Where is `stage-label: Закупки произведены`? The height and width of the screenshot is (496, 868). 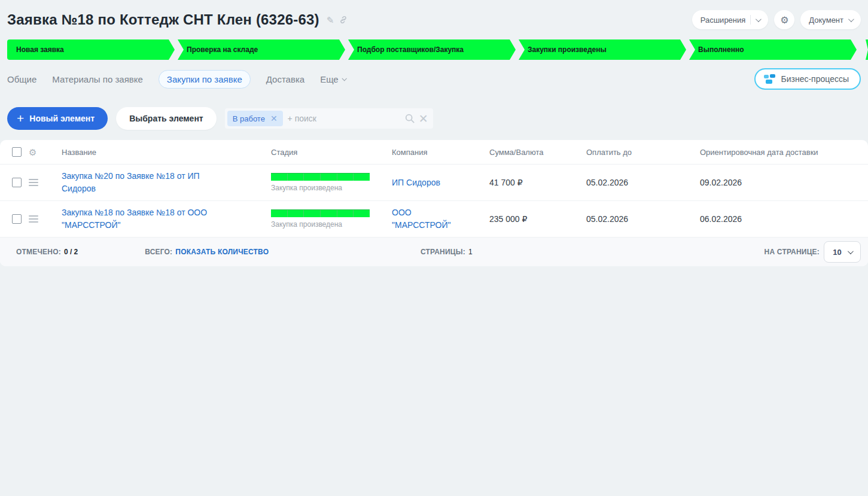 stage-label: Закупки произведены is located at coordinates (567, 50).